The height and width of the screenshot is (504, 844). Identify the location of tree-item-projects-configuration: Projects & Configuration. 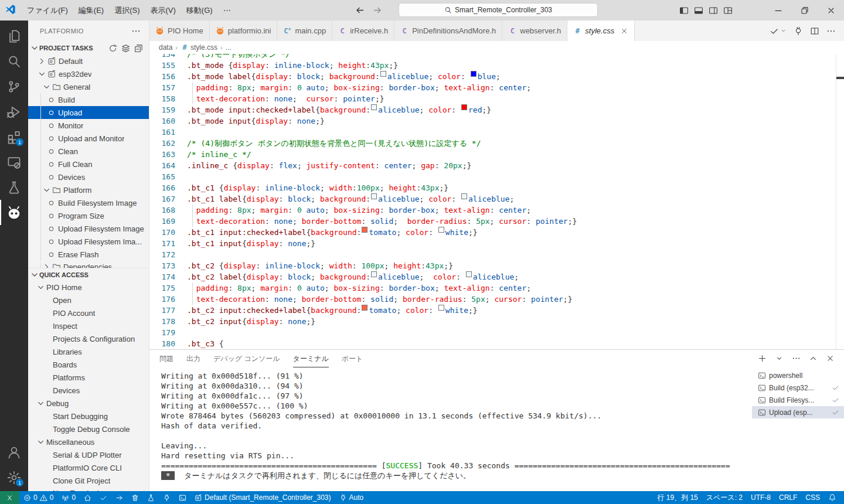
(89, 339).